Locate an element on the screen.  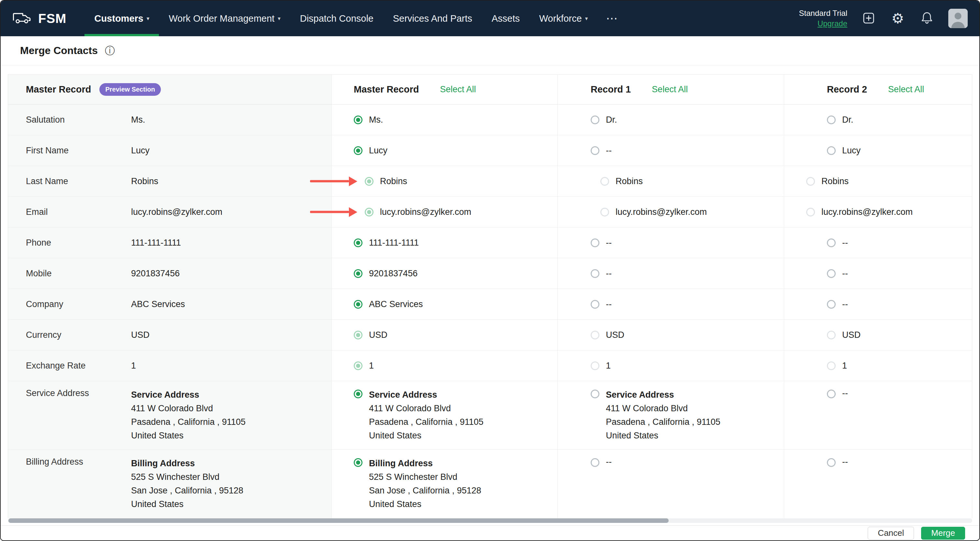
upgrade-link: Upgrade is located at coordinates (832, 24).